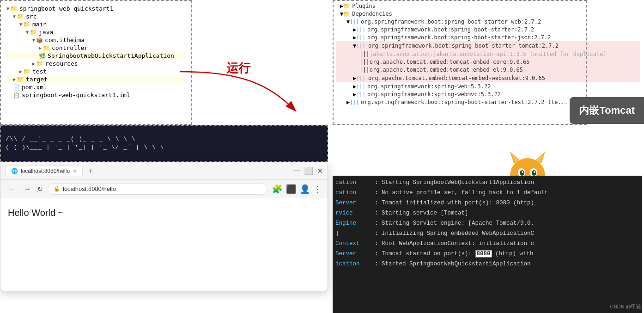 The height and width of the screenshot is (313, 644). I want to click on iml-icon: 📋, so click(17, 95).